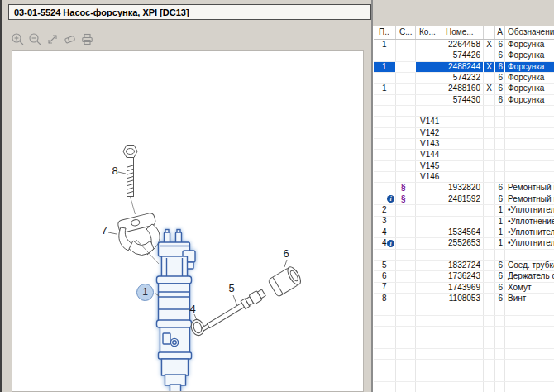 This screenshot has width=554, height=392. What do you see at coordinates (35, 40) in the screenshot?
I see `zoom-out-icon` at bounding box center [35, 40].